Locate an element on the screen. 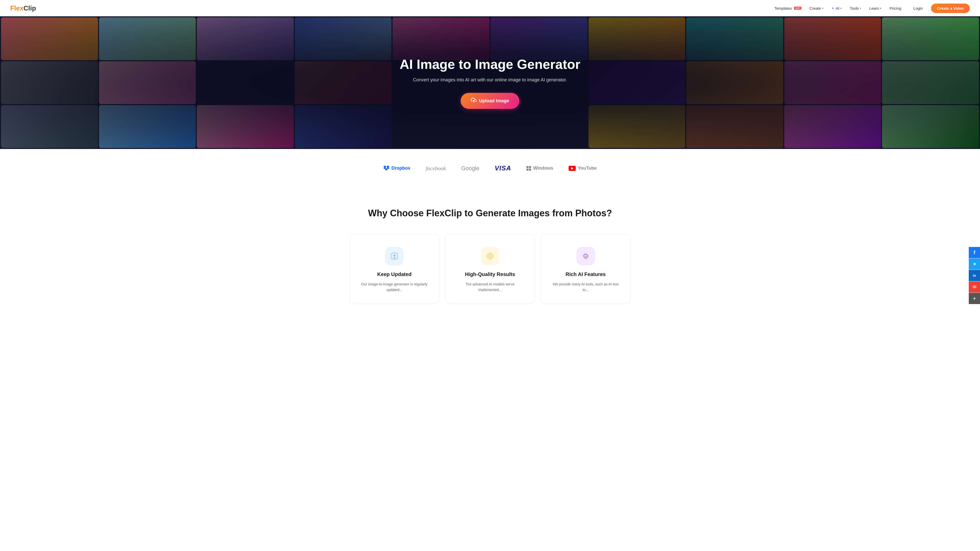 This screenshot has height=551, width=980. brand-windows: Windows is located at coordinates (540, 168).